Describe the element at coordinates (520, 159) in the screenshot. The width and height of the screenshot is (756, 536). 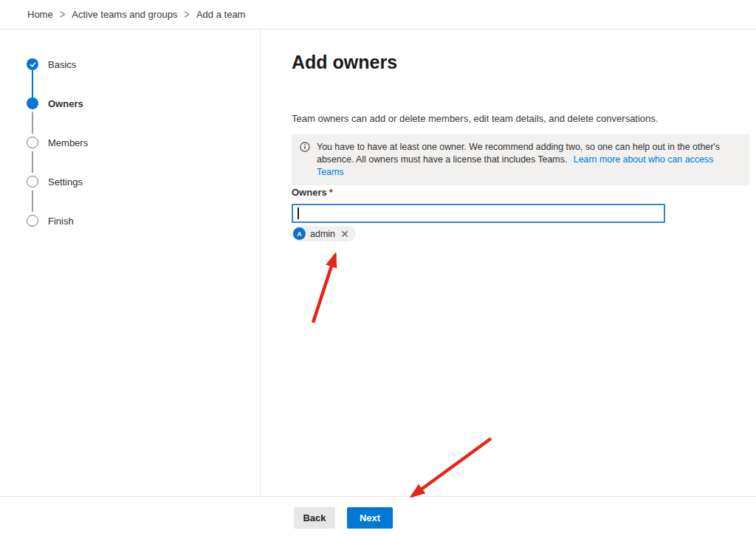
I see `info-banner: You have to have at least one owner. We …` at that location.